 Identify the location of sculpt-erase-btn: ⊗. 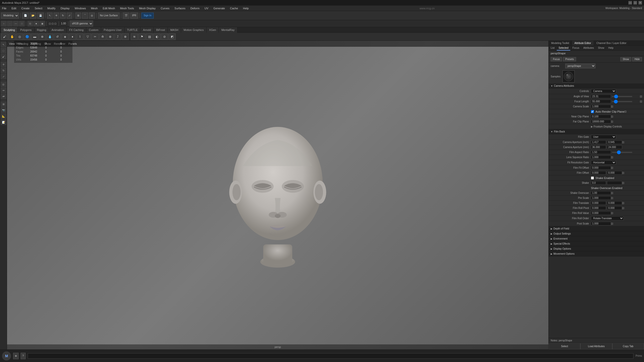
(125, 37).